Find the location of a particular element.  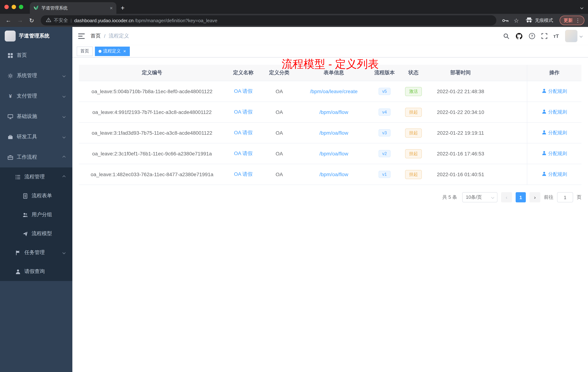

sidebar-item-leave-query: 请假查询 is located at coordinates (36, 272).